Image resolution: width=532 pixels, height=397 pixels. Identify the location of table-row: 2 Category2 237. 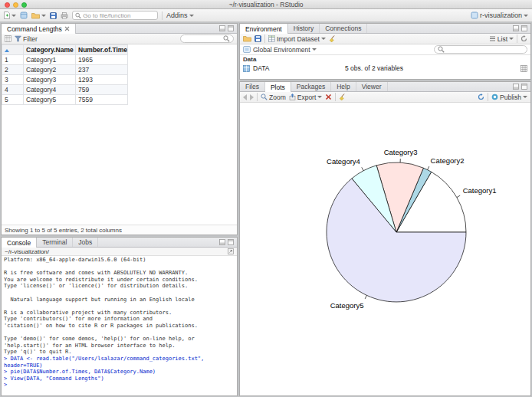
(65, 71).